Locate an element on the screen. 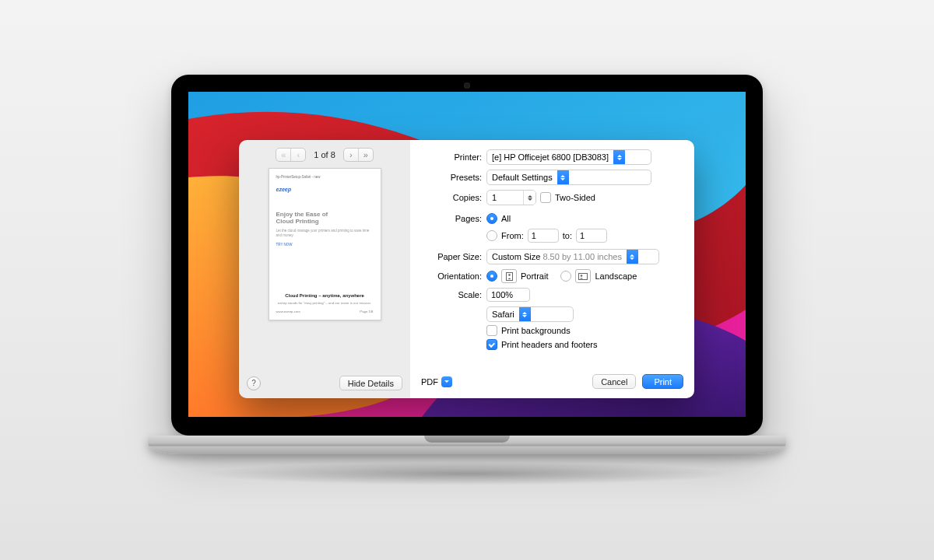  thumb-footer-left: www.ezeep.com is located at coordinates (288, 311).